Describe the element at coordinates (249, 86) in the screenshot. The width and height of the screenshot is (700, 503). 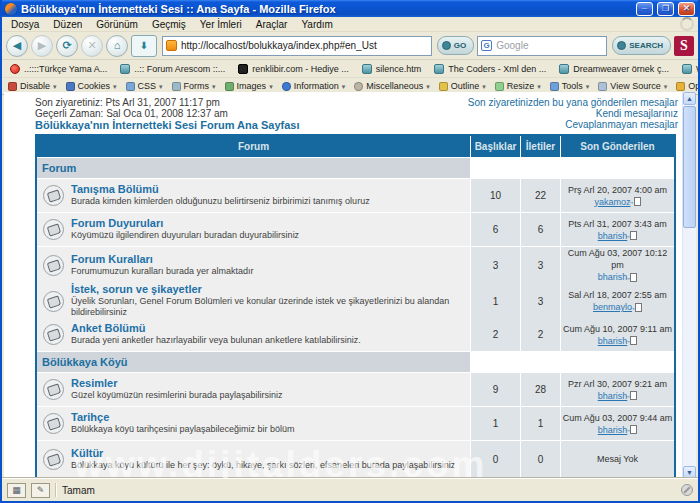
I see `webdev-menu-images: Images` at that location.